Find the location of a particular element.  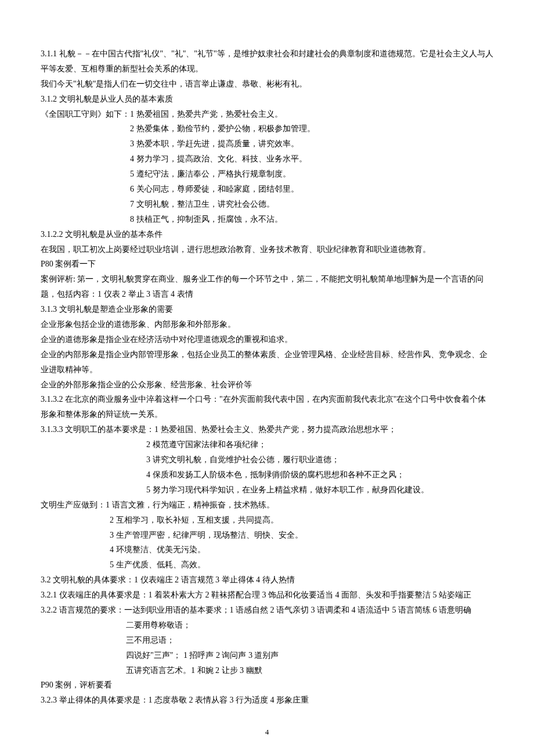

paragraph: 企业的内部形象是指企业内部管理形象，包括企业员工的整体素质、企业管理风格、企业经… is located at coordinates (267, 362).